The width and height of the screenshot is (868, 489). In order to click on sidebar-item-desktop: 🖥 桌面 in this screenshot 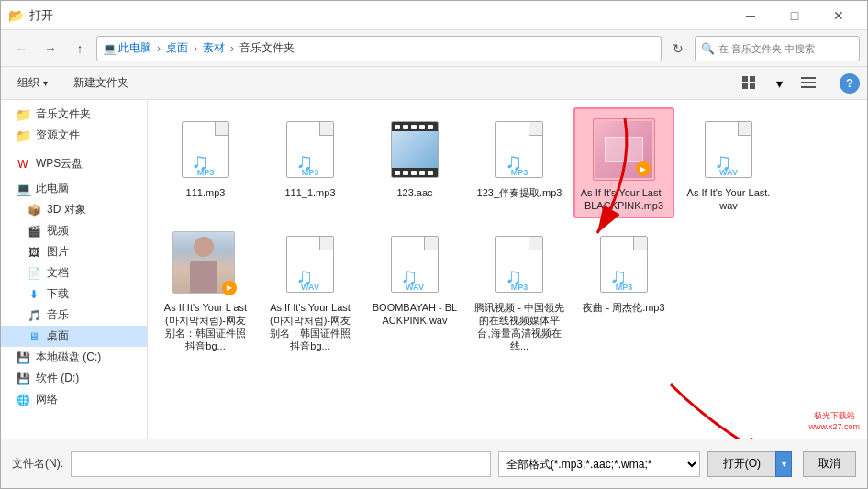, I will do `click(73, 336)`.